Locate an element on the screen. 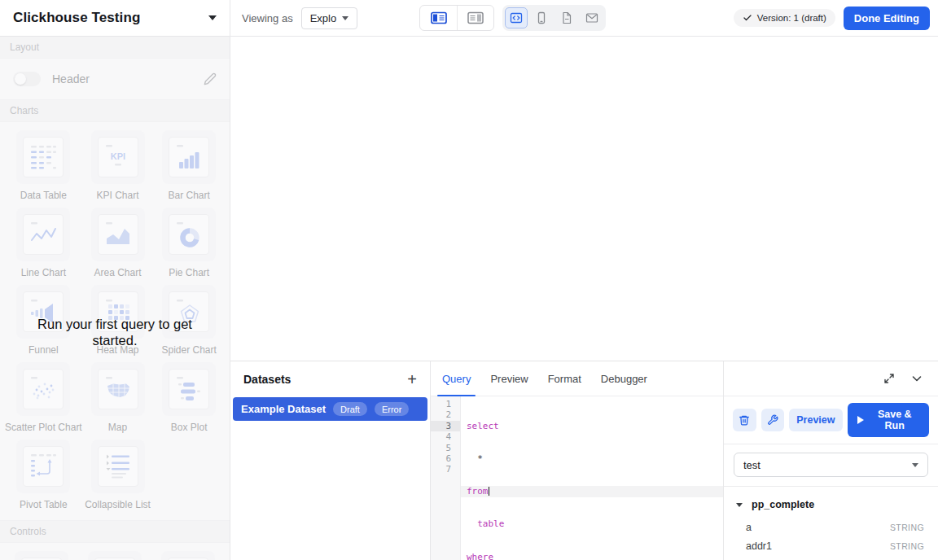 The width and height of the screenshot is (938, 560). trash-icon is located at coordinates (744, 420).